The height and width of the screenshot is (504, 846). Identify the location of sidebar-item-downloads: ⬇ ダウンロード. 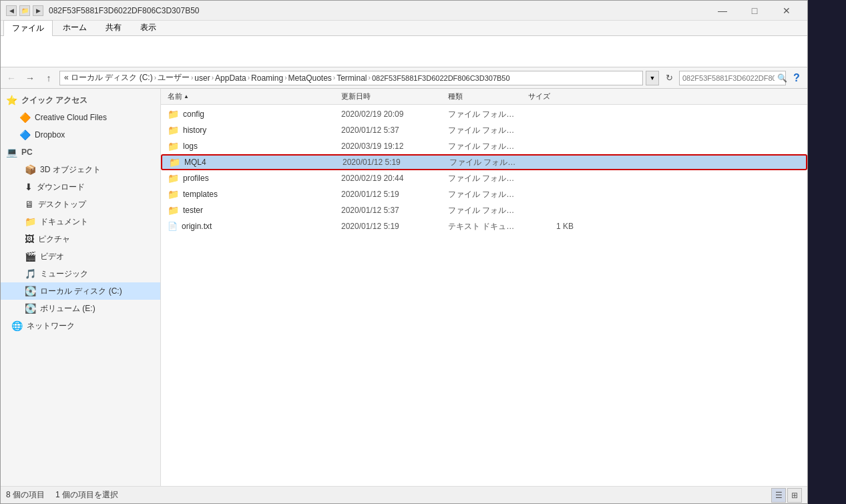
(80, 187).